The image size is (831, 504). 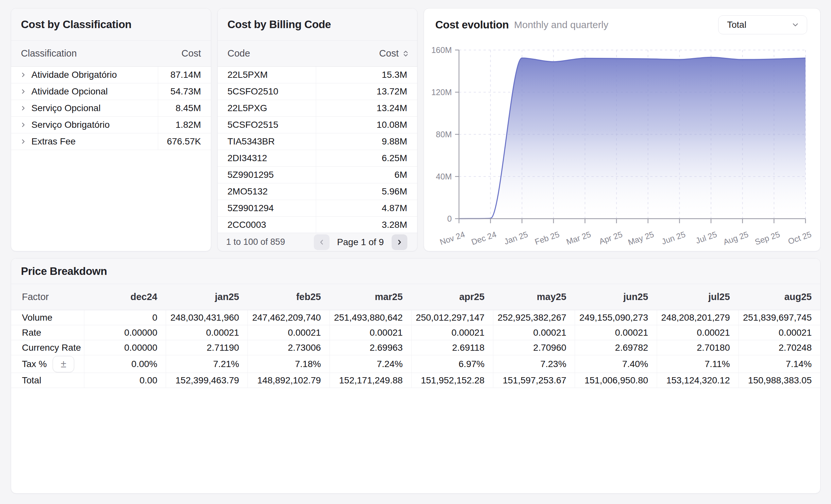 I want to click on series-select-dropdown: Total, so click(x=763, y=25).